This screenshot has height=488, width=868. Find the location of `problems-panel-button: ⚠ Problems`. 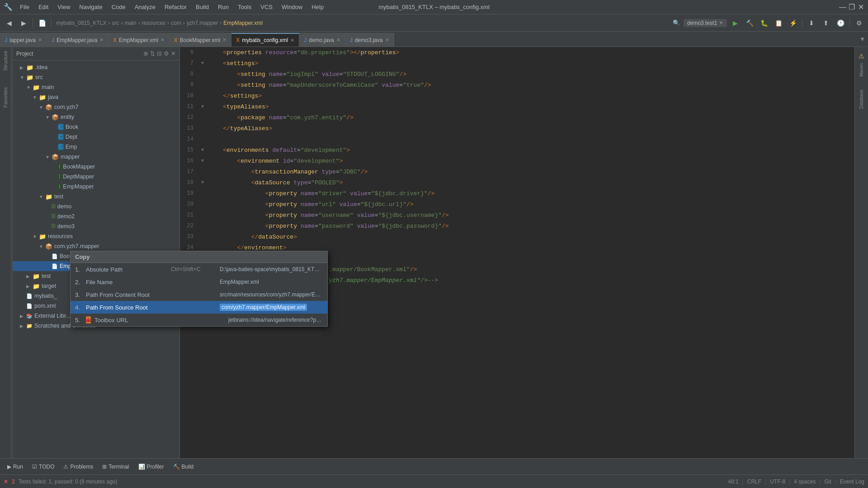

problems-panel-button: ⚠ Problems is located at coordinates (78, 467).